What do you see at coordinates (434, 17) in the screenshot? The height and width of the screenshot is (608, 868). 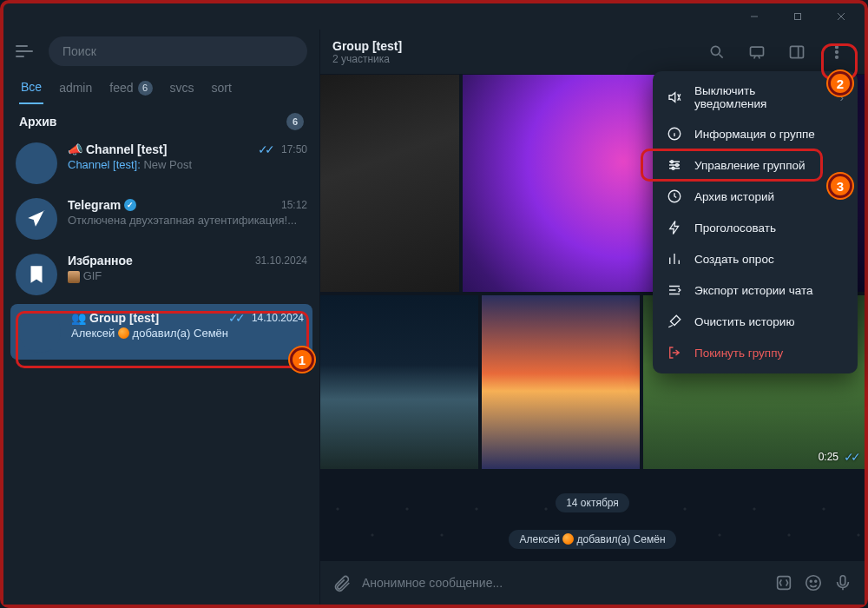 I see `window-titlebar` at bounding box center [434, 17].